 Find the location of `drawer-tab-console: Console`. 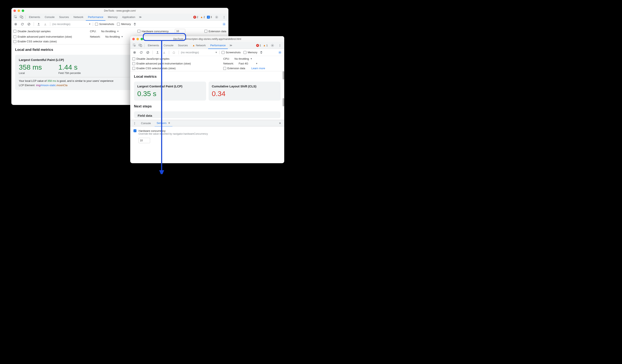

drawer-tab-console: Console is located at coordinates (146, 123).